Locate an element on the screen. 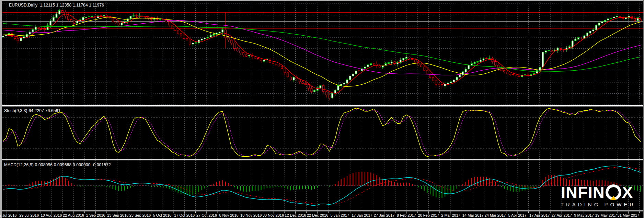 Image resolution: width=644 pixels, height=218 pixels. date-label: 31 May 2017 is located at coordinates (629, 215).